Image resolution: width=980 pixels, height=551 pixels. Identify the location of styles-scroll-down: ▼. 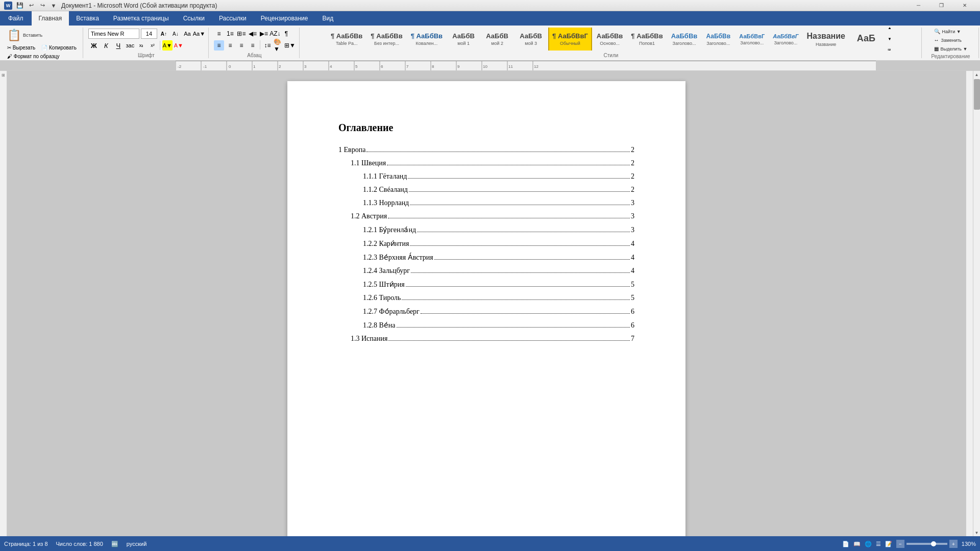
(890, 39).